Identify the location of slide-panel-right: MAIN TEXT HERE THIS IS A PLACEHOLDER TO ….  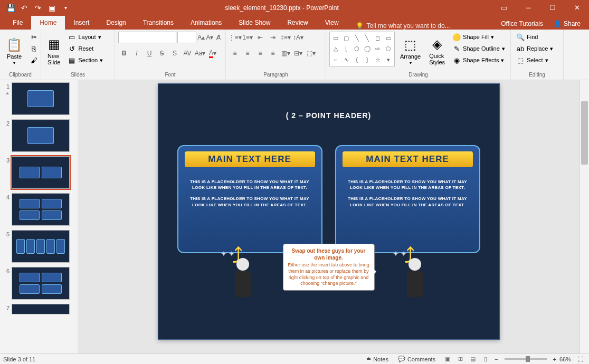
(407, 199).